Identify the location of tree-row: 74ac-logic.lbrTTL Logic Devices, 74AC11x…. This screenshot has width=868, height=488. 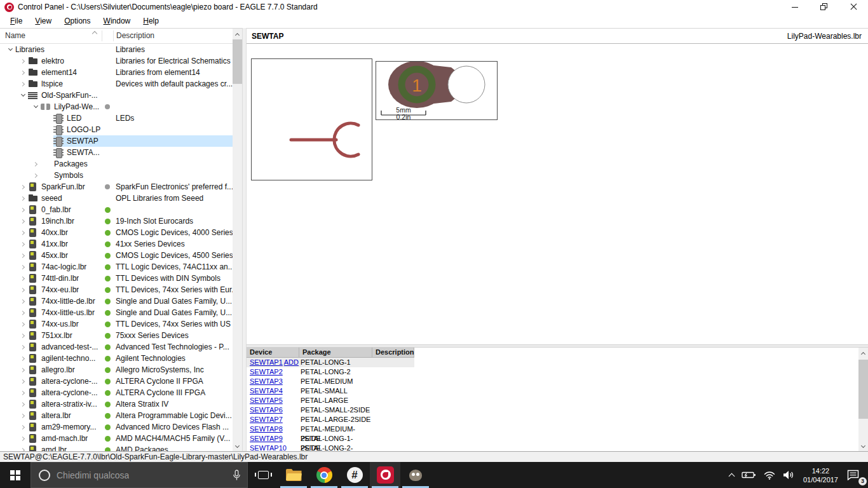
(116, 267).